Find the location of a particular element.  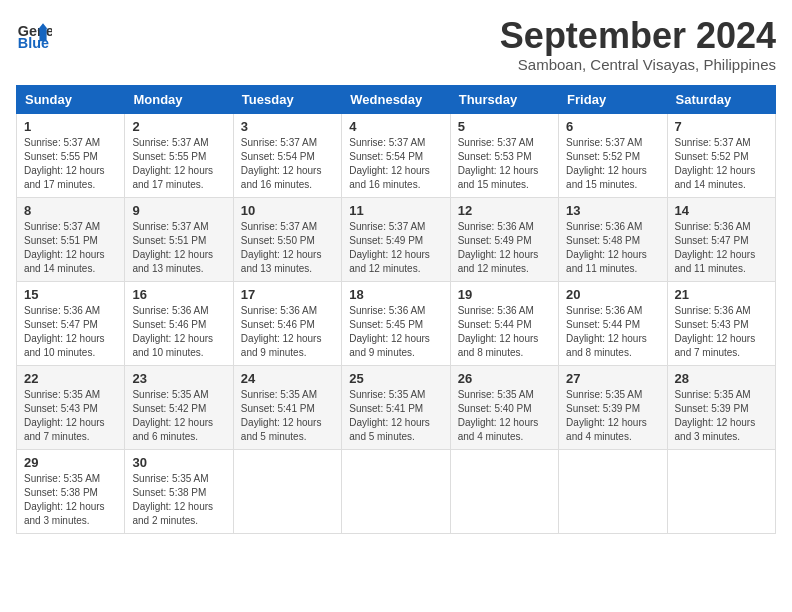

day-number: 19 is located at coordinates (504, 294).